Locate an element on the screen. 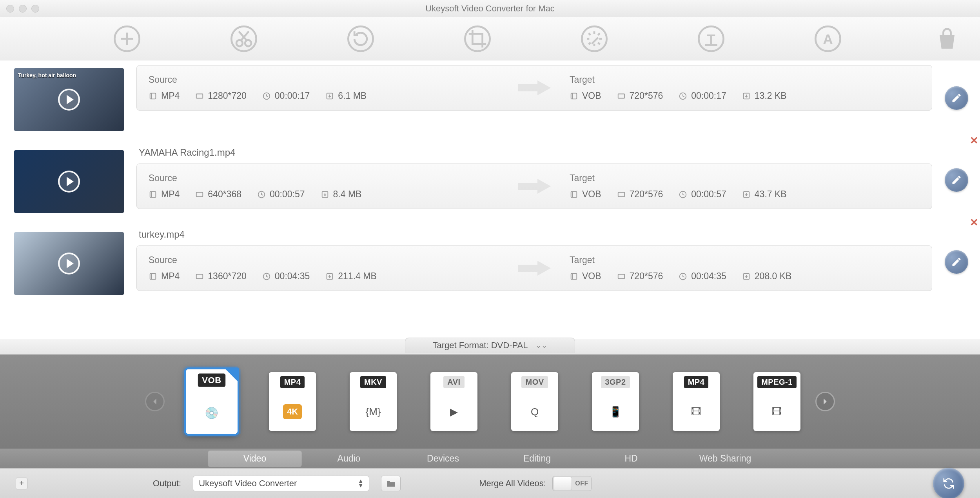  svg-text: A is located at coordinates (828, 38).